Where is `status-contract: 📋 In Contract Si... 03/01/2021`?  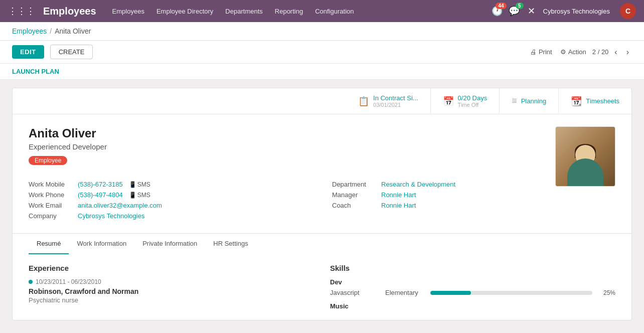 status-contract: 📋 In Contract Si... 03/01/2021 is located at coordinates (388, 101).